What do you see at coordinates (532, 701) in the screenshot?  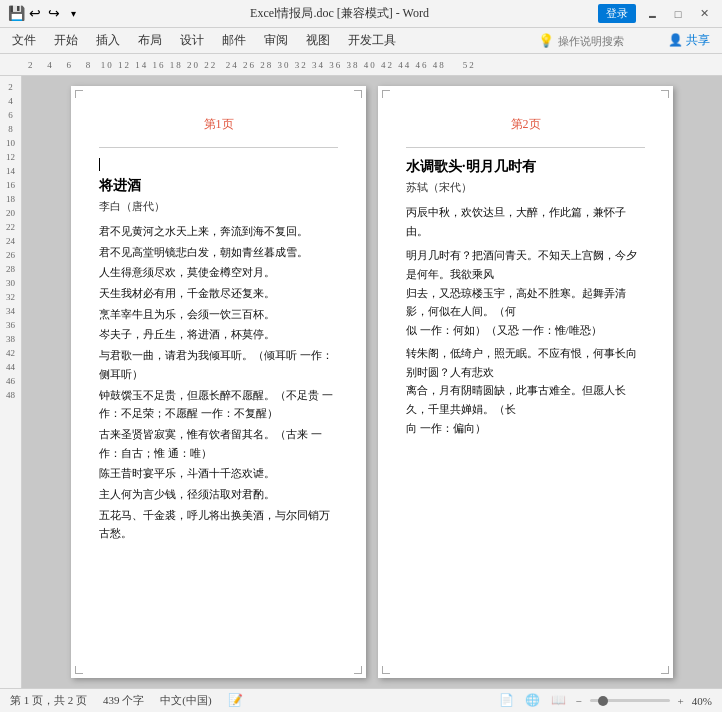 I see `view-web-btn: 🌐` at bounding box center [532, 701].